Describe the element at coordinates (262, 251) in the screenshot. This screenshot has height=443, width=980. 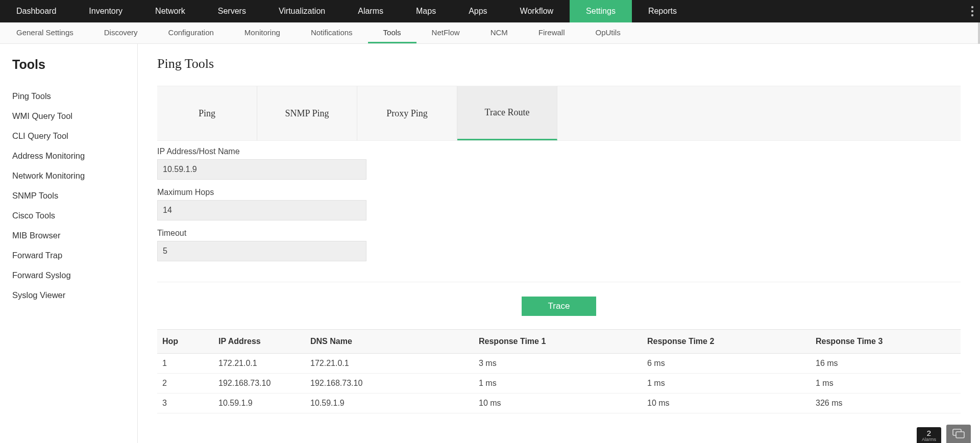
I see `input-timeout` at that location.